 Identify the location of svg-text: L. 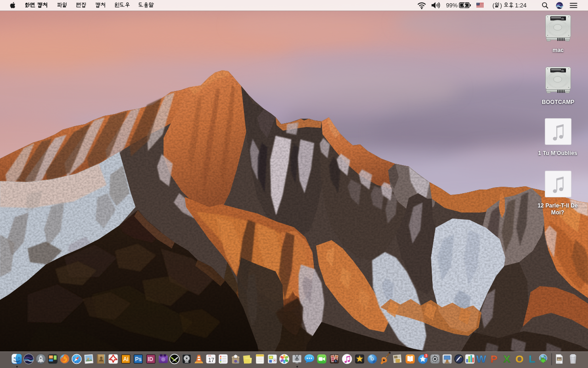
(532, 359).